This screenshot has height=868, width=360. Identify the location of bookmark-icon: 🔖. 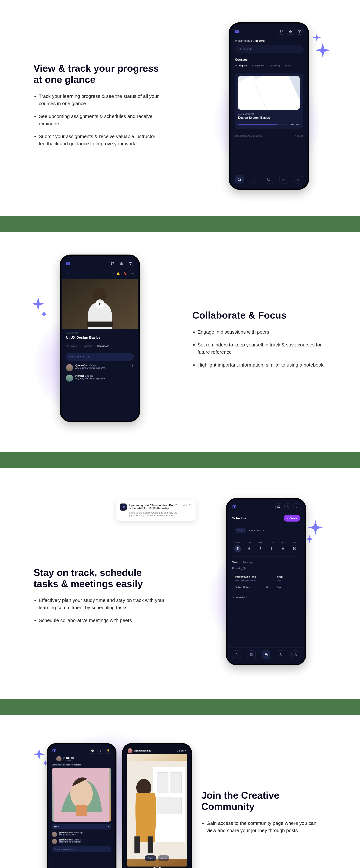
(126, 274).